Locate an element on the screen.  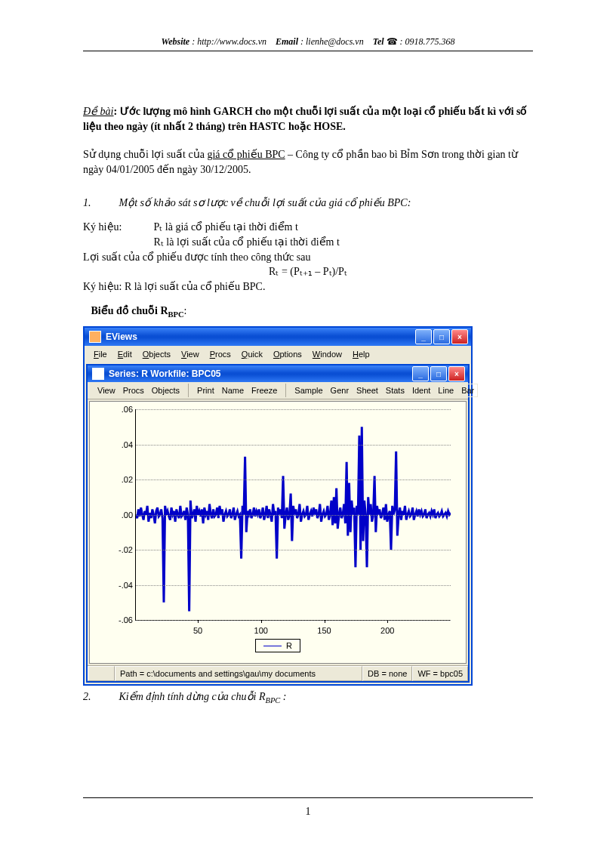
legend-series-name: R is located at coordinates (289, 646).